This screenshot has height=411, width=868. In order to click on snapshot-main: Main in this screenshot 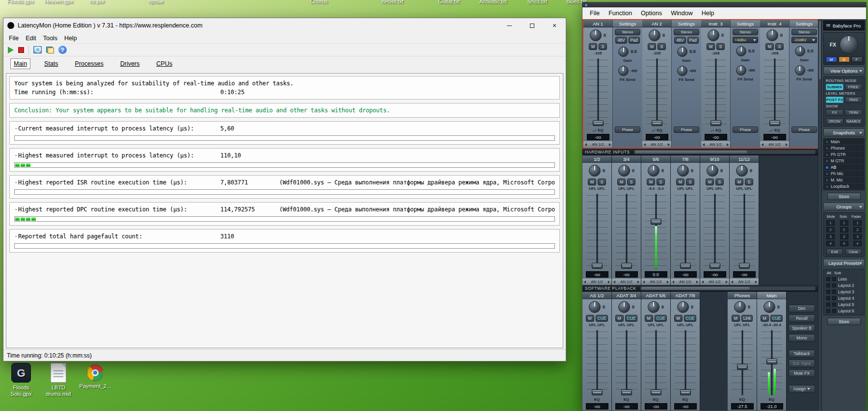, I will do `click(844, 142)`.